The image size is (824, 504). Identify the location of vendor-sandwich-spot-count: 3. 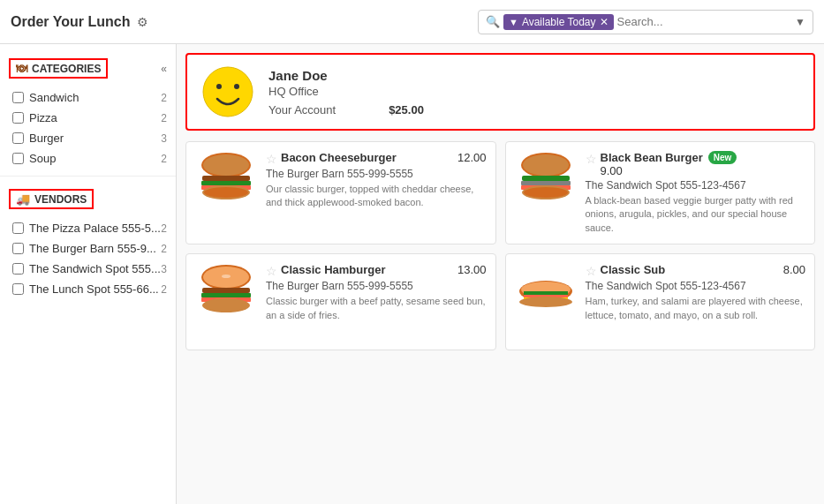
(164, 269).